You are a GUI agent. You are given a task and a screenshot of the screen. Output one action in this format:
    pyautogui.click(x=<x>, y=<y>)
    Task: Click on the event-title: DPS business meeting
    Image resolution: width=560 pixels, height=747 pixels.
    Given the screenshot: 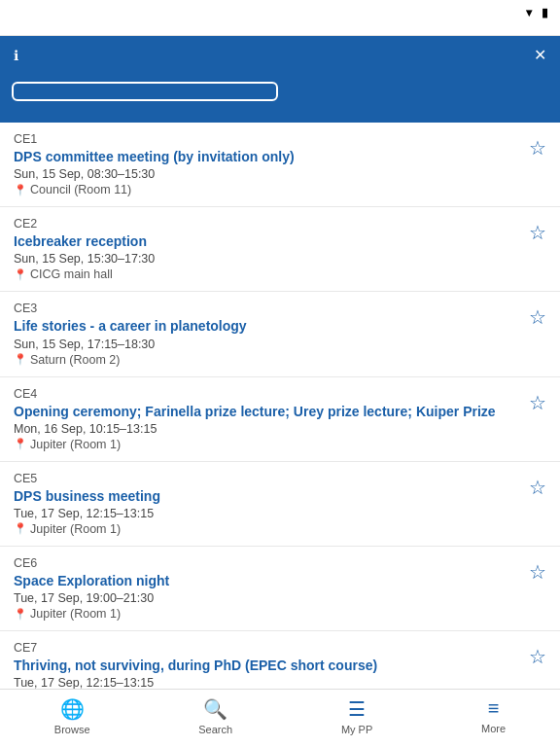 What is the action you would take?
    pyautogui.click(x=267, y=496)
    